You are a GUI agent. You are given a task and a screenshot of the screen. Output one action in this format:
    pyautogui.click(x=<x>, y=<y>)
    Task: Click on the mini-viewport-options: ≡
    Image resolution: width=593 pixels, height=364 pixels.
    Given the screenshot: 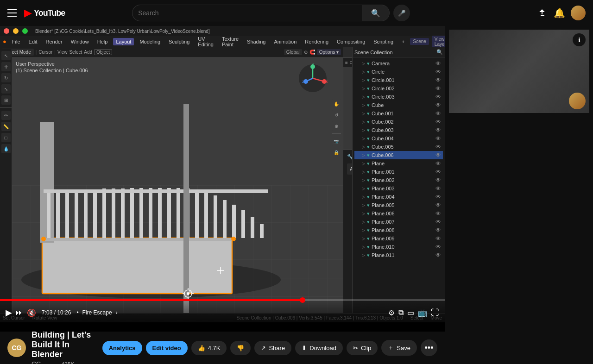 What is the action you would take?
    pyautogui.click(x=347, y=63)
    